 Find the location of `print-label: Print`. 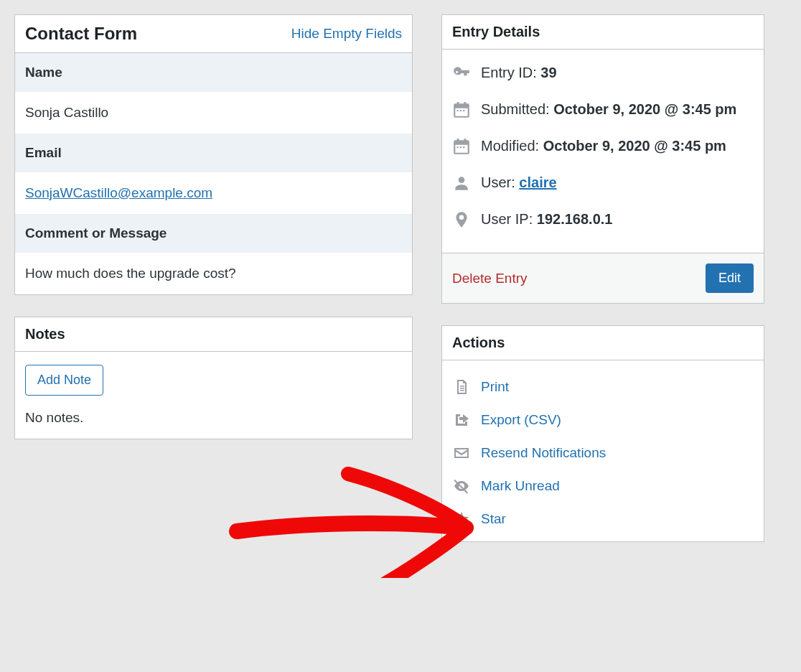

print-label: Print is located at coordinates (495, 387).